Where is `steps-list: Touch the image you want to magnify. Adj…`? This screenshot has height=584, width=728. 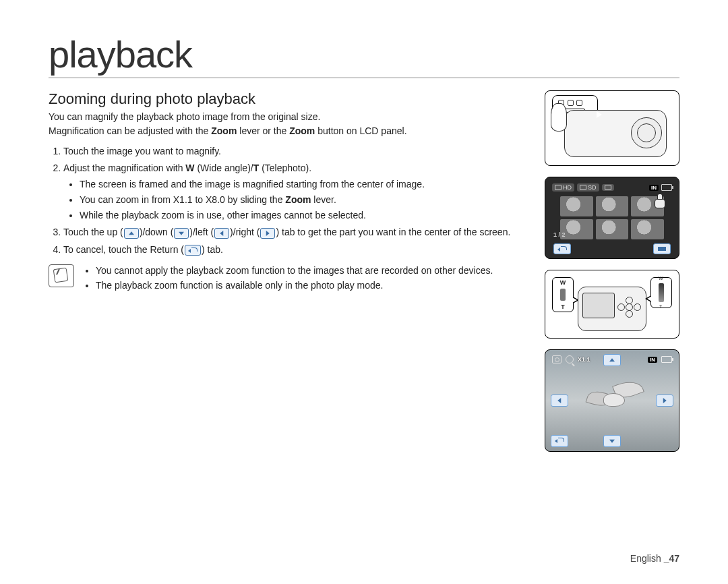 steps-list: Touch the image you want to magnify. Adj… is located at coordinates (290, 201).